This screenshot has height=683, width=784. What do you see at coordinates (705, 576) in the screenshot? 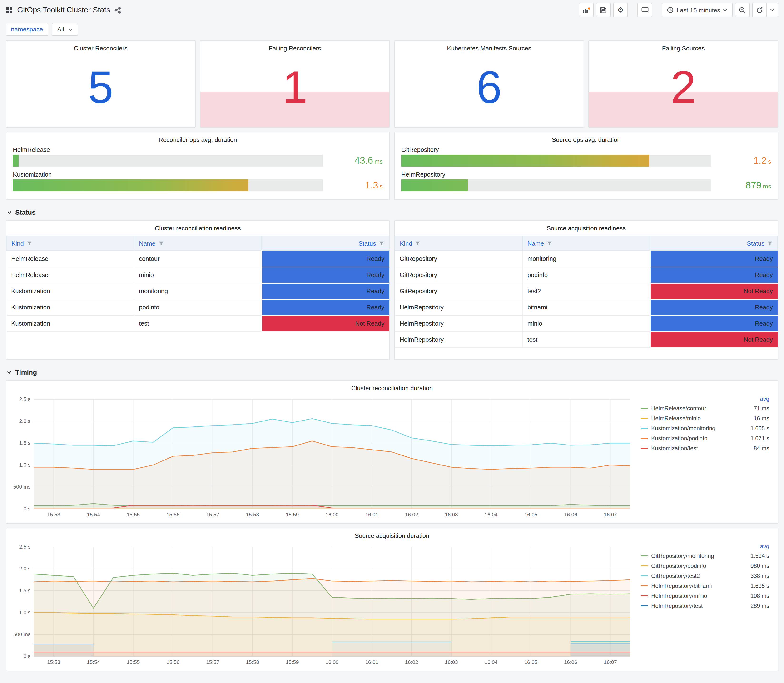
I see `legend-item: GitRepository/test2338 ms` at bounding box center [705, 576].